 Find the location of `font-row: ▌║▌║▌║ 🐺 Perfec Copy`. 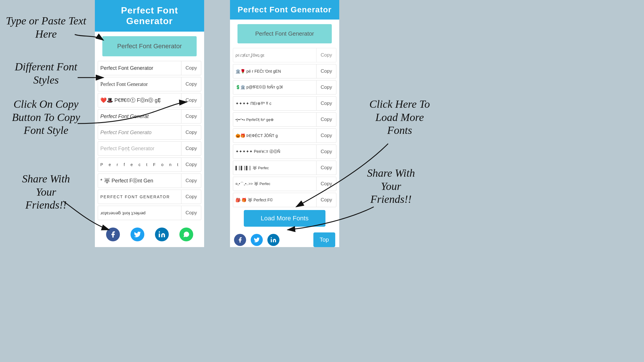

font-row: ▌║▌║▌║ 🐺 Perfec Copy is located at coordinates (285, 168).